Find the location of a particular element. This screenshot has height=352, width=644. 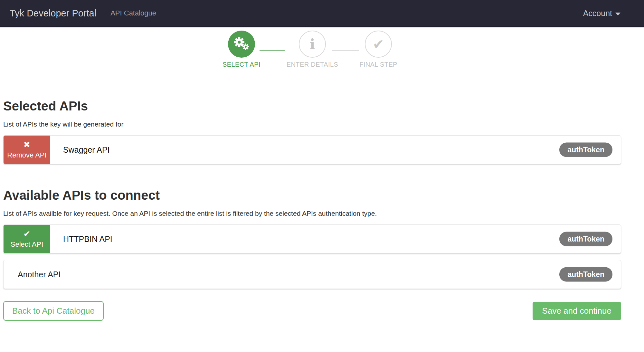

info-icon: i is located at coordinates (312, 44).